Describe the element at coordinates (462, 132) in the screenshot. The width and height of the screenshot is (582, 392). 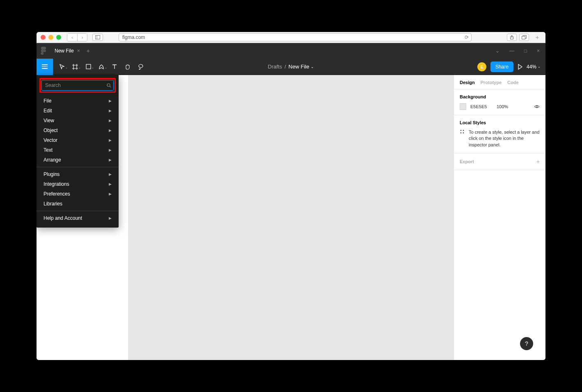
I see `styles-grid-icon` at that location.